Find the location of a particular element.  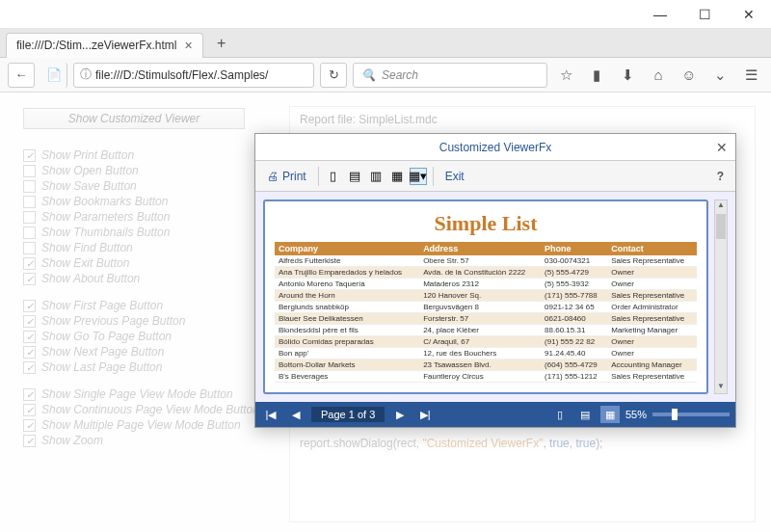

zoom-slider is located at coordinates (691, 414).